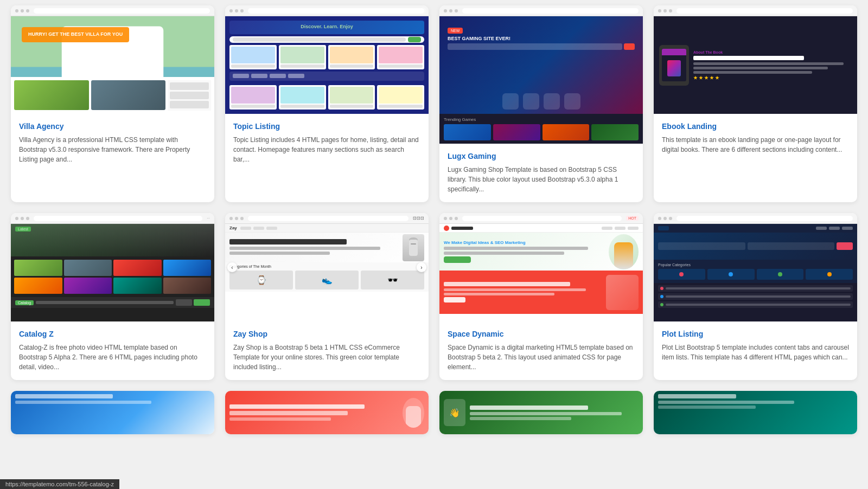 The height and width of the screenshot is (489, 868). What do you see at coordinates (755, 352) in the screenshot?
I see `plot-listing-desc: Plot List Bootstrap 5 template includes …` at bounding box center [755, 352].